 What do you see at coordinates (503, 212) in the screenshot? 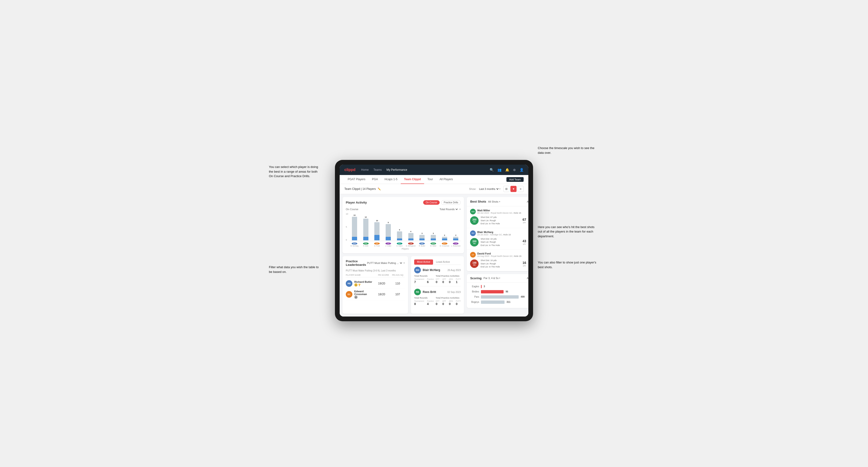
I see `shot-player-info-1: Matt Miller 09 Jun 2023 · Royal North De…` at bounding box center [503, 212].